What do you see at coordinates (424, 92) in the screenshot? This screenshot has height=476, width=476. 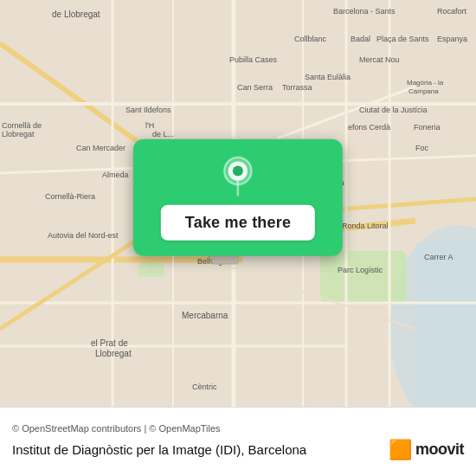 I see `svg-text: Campana` at bounding box center [424, 92].